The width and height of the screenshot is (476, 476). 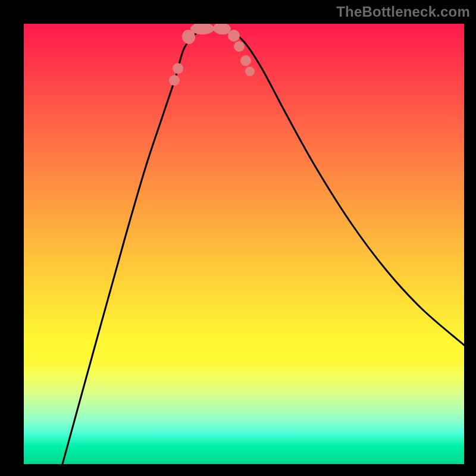 What do you see at coordinates (403, 12) in the screenshot?
I see `watermark-text: TheBottleneck.com` at bounding box center [403, 12].